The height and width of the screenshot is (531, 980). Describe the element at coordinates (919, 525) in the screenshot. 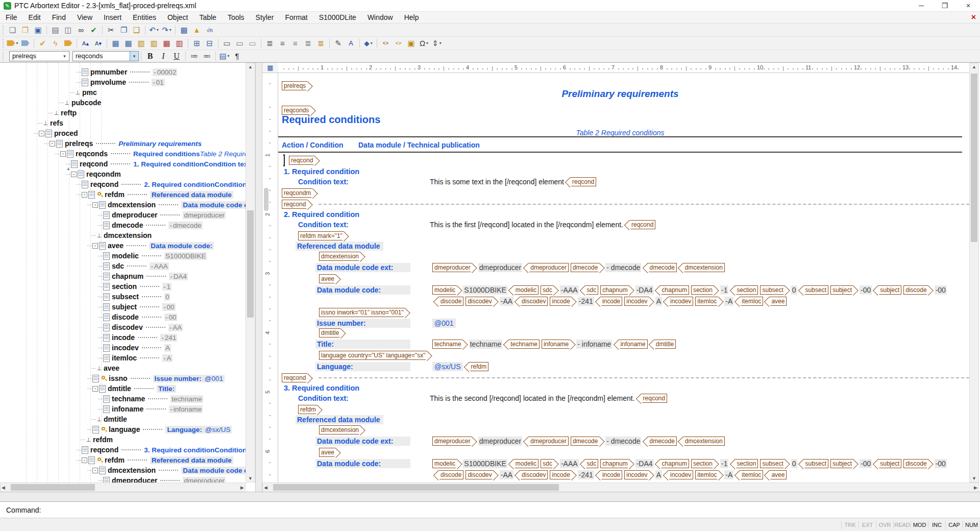

I see `status-mod: MOD` at that location.